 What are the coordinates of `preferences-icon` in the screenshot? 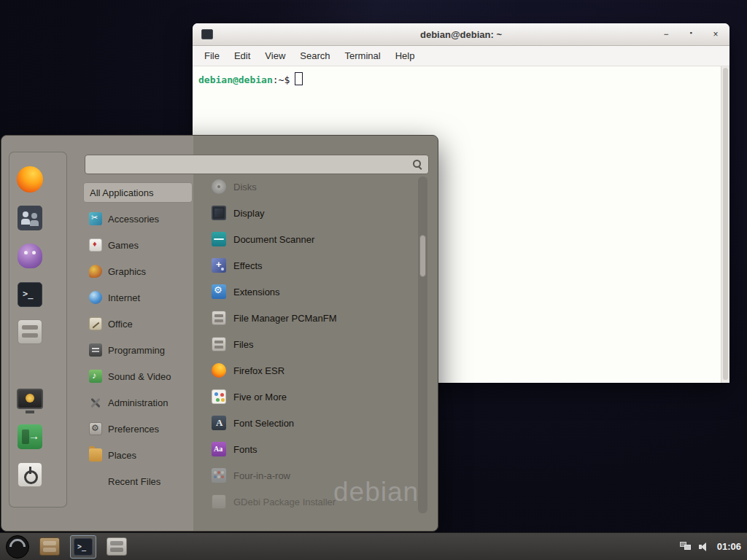 It's located at (96, 429).